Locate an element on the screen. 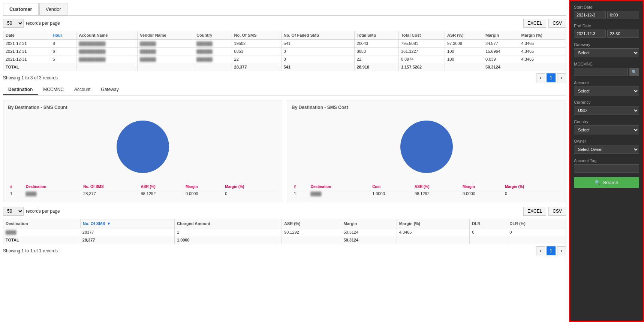 This screenshot has height=322, width=644. prev-page-button: ‹ is located at coordinates (541, 78).